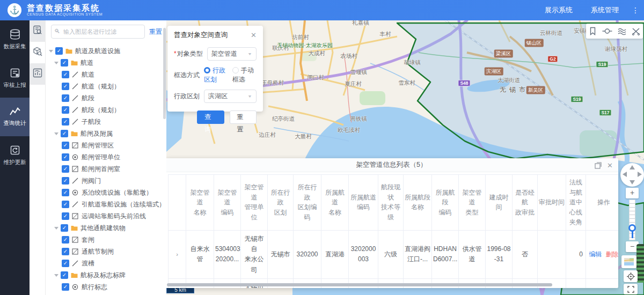  Describe the element at coordinates (412, 63) in the screenshot. I see `place-label: 胡埭镇` at that location.